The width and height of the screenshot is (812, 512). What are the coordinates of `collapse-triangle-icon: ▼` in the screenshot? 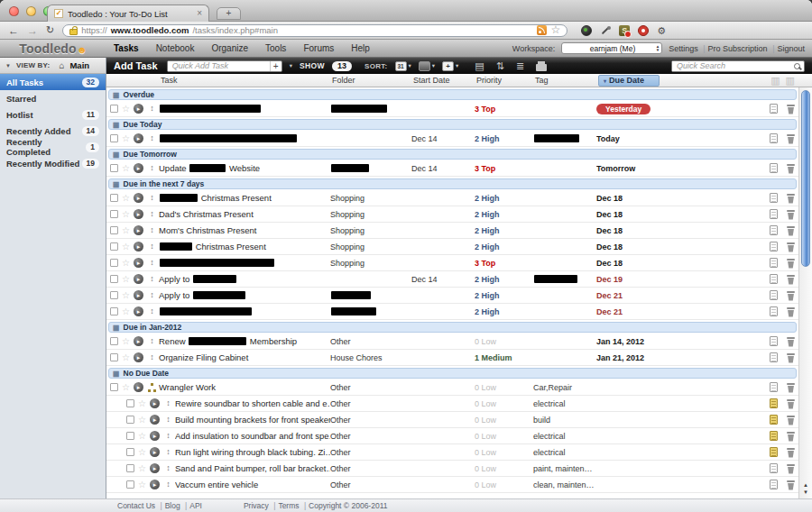 It's located at (8, 66).